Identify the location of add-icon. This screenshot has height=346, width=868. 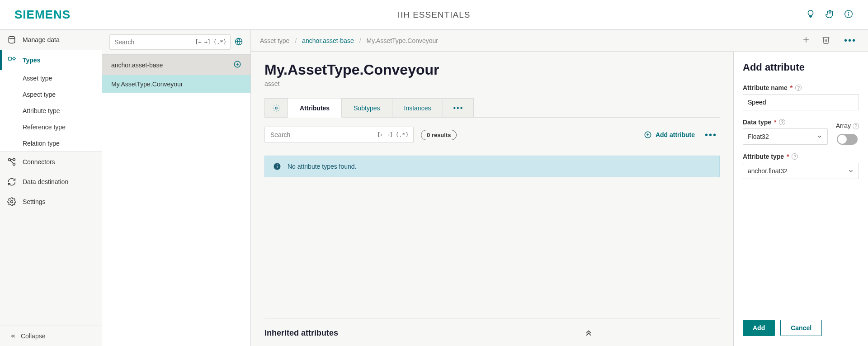
(806, 41).